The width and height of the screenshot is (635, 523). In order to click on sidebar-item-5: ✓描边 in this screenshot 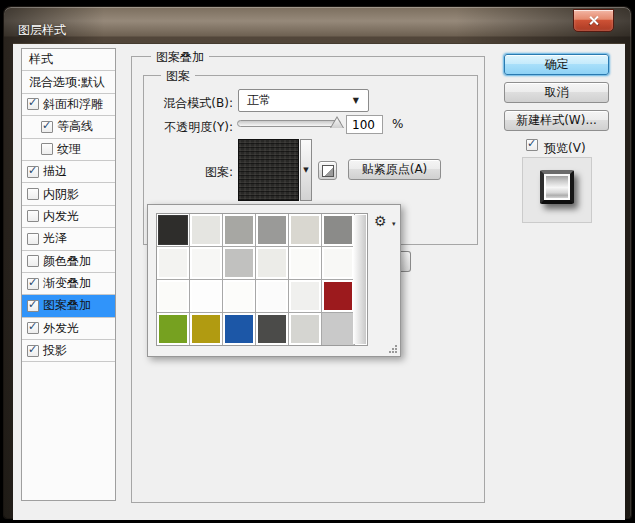, I will do `click(68, 172)`.